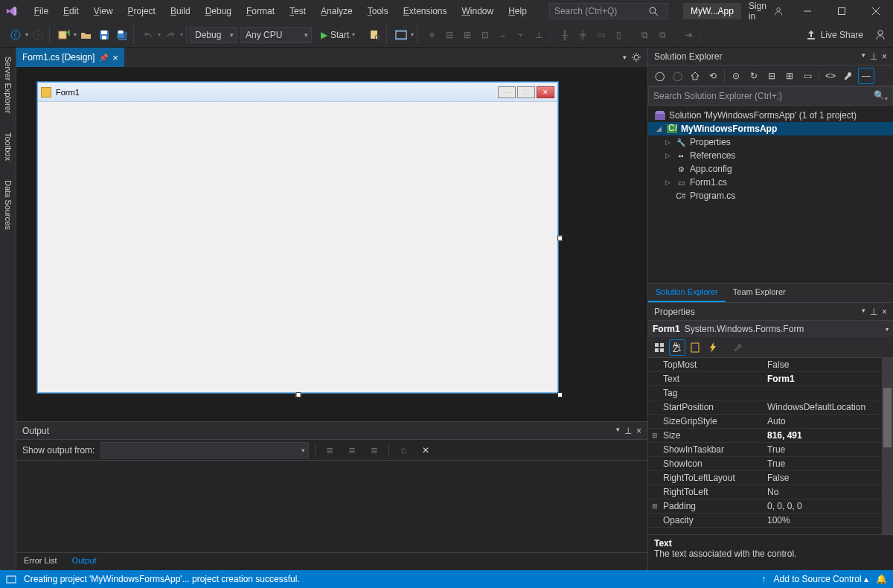  Describe the element at coordinates (609, 11) in the screenshot. I see `search-input: Search (Ctrl+Q)` at that location.